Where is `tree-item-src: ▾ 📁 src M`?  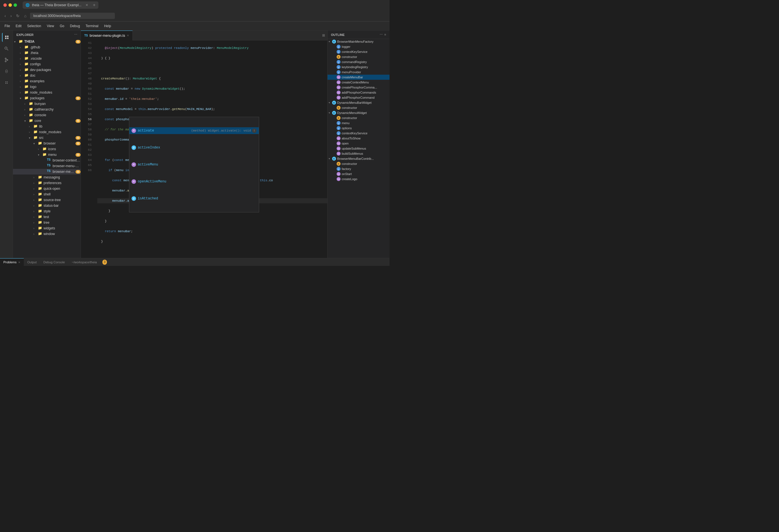
tree-item-src: ▾ 📁 src M is located at coordinates (47, 137).